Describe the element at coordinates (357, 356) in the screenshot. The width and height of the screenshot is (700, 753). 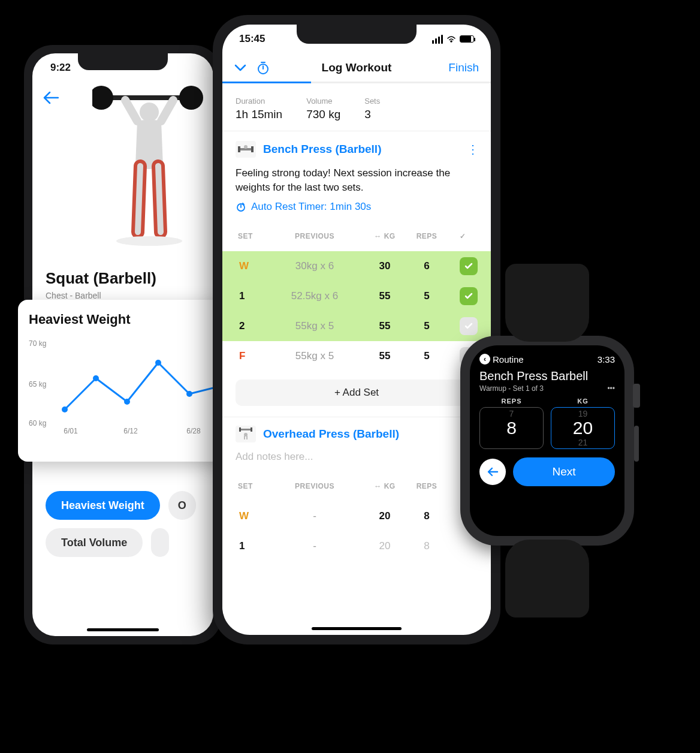
I see `set-row: F55kg x 5555` at that location.